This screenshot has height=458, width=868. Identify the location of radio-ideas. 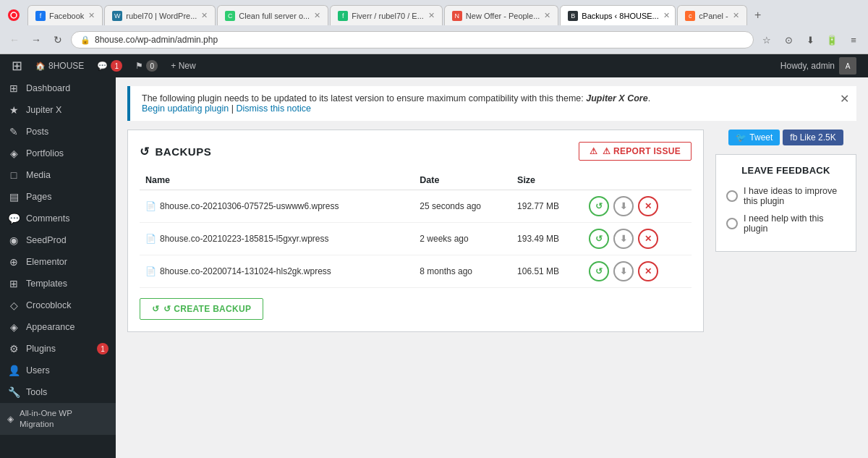
(732, 196).